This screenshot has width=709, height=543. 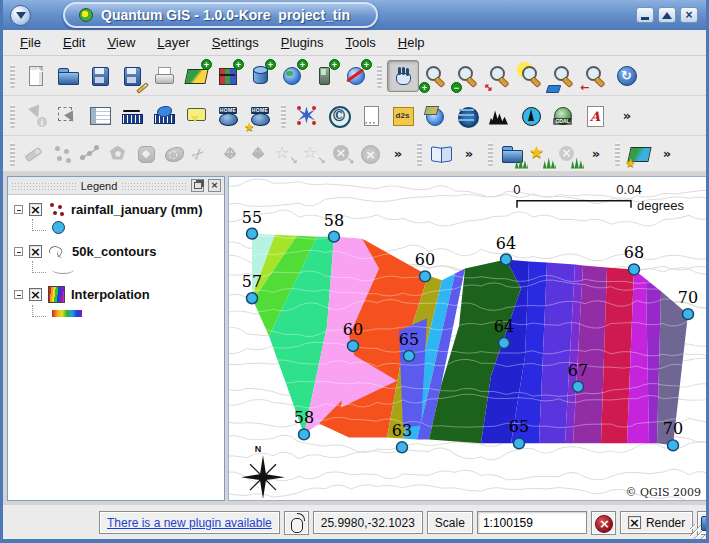 I want to click on add-wfs-layer-button, so click(x=356, y=76).